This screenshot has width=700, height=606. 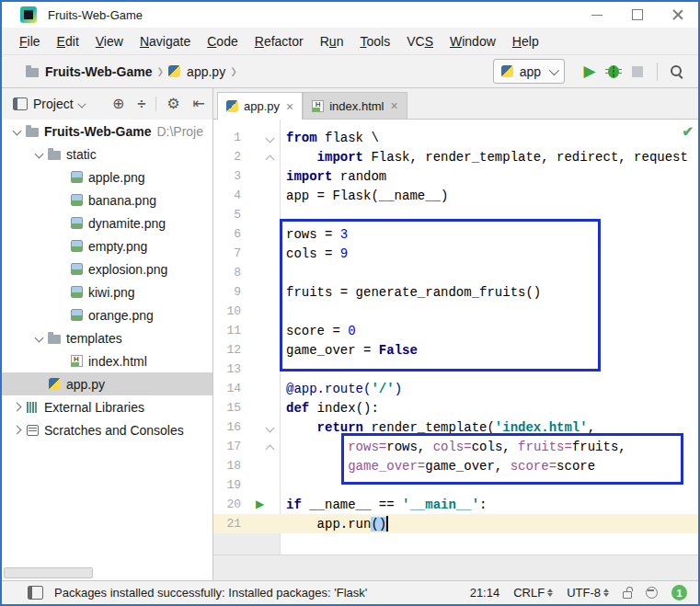 What do you see at coordinates (456, 177) in the screenshot?
I see `code-line-3: 3import random` at bounding box center [456, 177].